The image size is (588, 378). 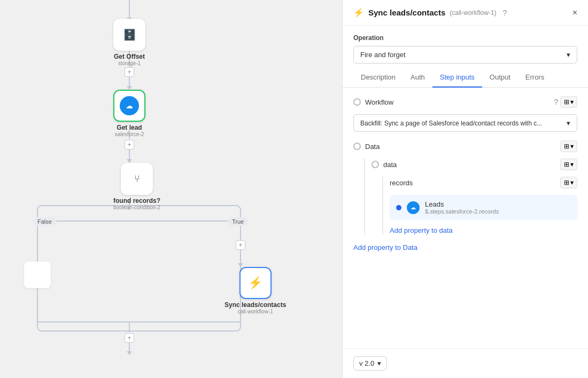 What do you see at coordinates (461, 146) in the screenshot?
I see `data-field-label: Data` at bounding box center [461, 146].